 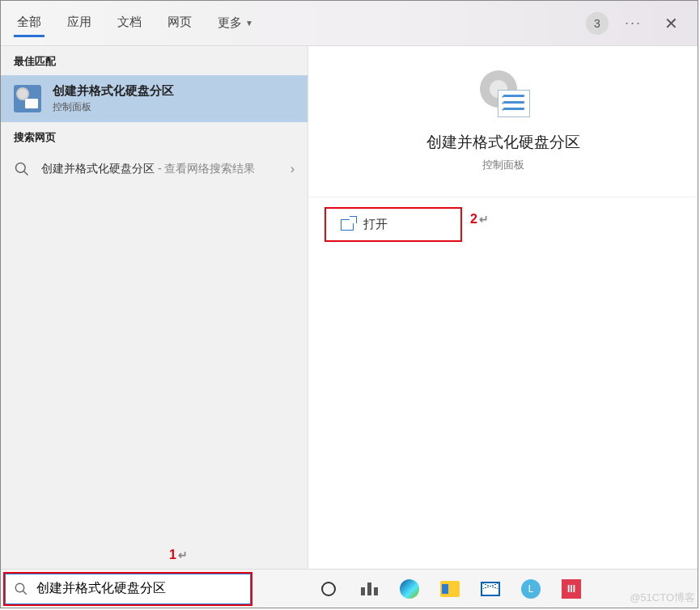 What do you see at coordinates (350, 23) in the screenshot?
I see `titlebar: 全部 应用 文档 网页 更多 ▼ 3 ··· ✕` at bounding box center [350, 23].